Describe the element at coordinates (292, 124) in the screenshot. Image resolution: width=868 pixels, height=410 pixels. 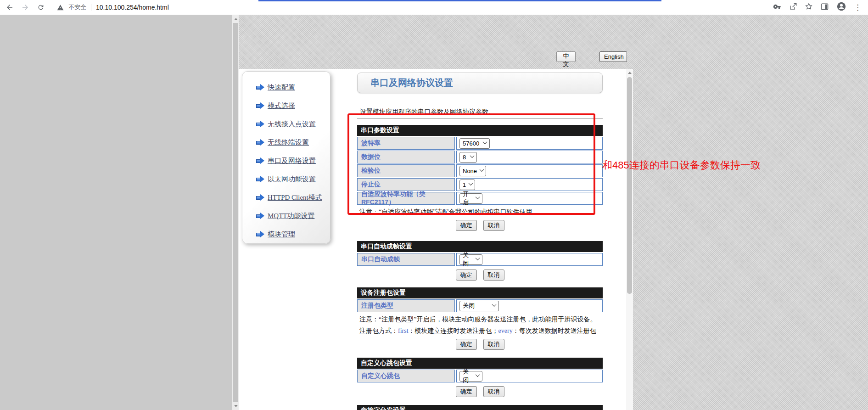
I see `sidebar-item-label: 无线接入点设置` at that location.